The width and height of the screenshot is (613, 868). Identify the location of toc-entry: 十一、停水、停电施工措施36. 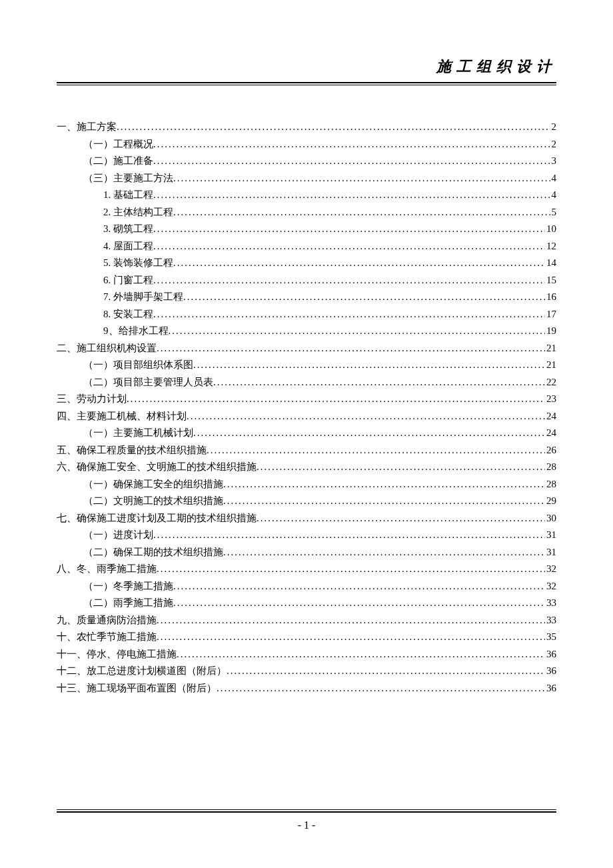
(306, 655).